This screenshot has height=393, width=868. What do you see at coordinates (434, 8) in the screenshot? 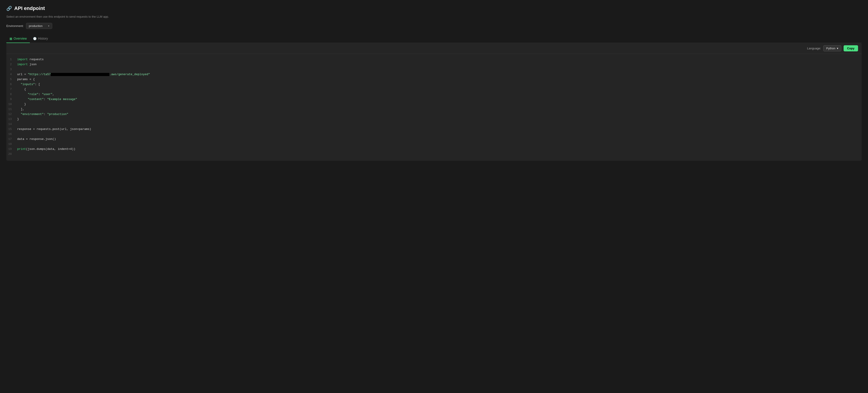
I see `page-header: 🔗 API endpoint` at bounding box center [434, 8].